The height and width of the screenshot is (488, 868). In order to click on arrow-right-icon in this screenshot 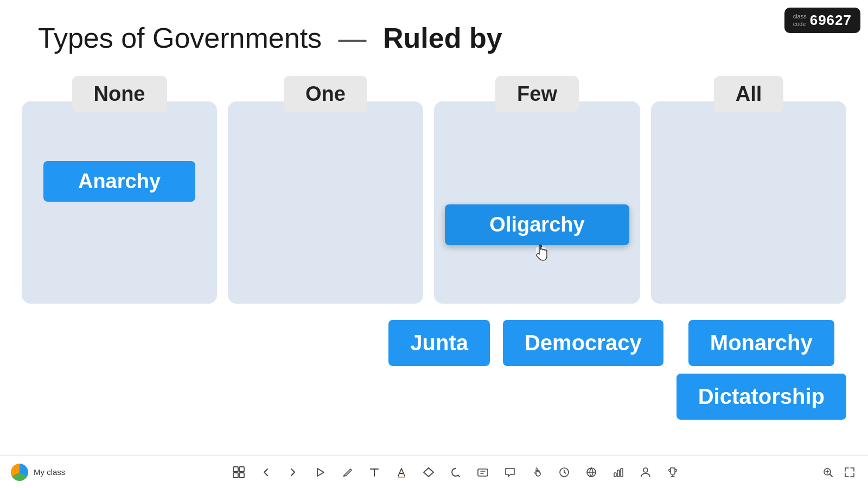, I will do `click(293, 472)`.